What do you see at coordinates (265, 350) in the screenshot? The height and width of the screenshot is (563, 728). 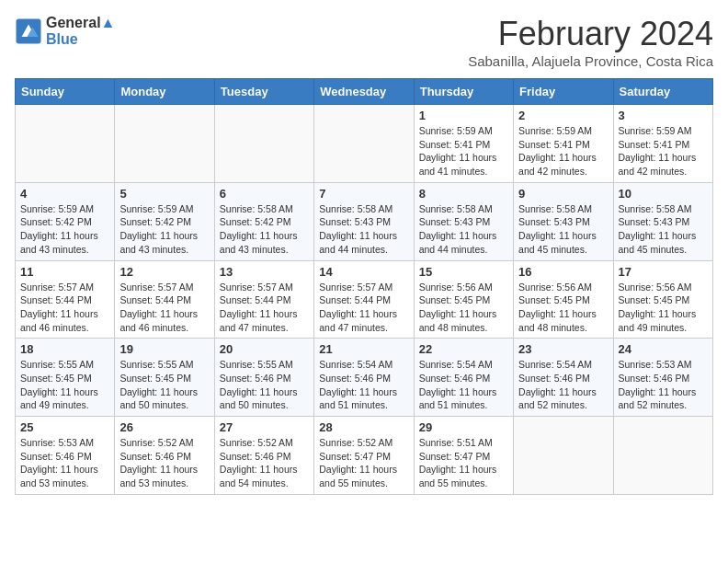 I see `day-number: 20` at bounding box center [265, 350].